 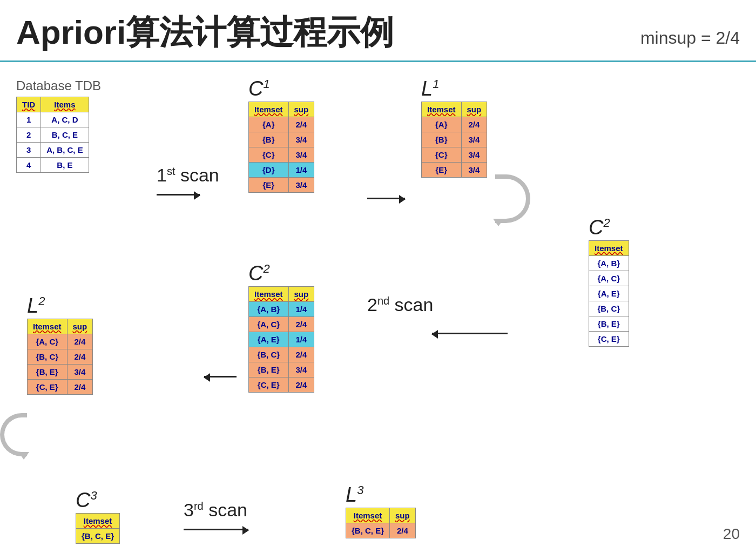 I want to click on c1-cell: {B}, so click(x=269, y=140).